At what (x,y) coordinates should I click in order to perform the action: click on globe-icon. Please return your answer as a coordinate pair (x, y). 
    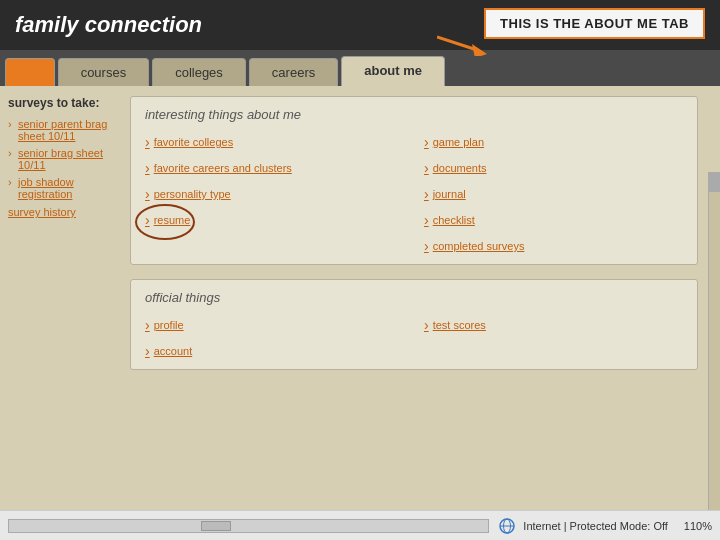
    Looking at the image, I should click on (507, 526).